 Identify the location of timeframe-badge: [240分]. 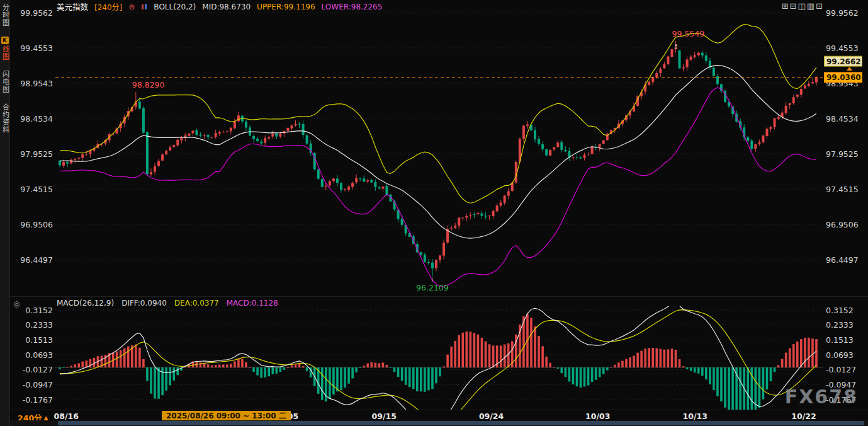
(108, 6).